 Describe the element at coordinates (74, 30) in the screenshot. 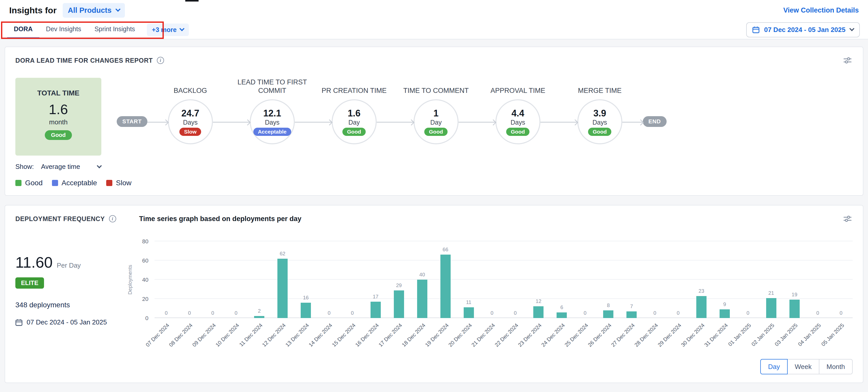

I see `tabs: DORADev InsightsSprint Insights` at that location.